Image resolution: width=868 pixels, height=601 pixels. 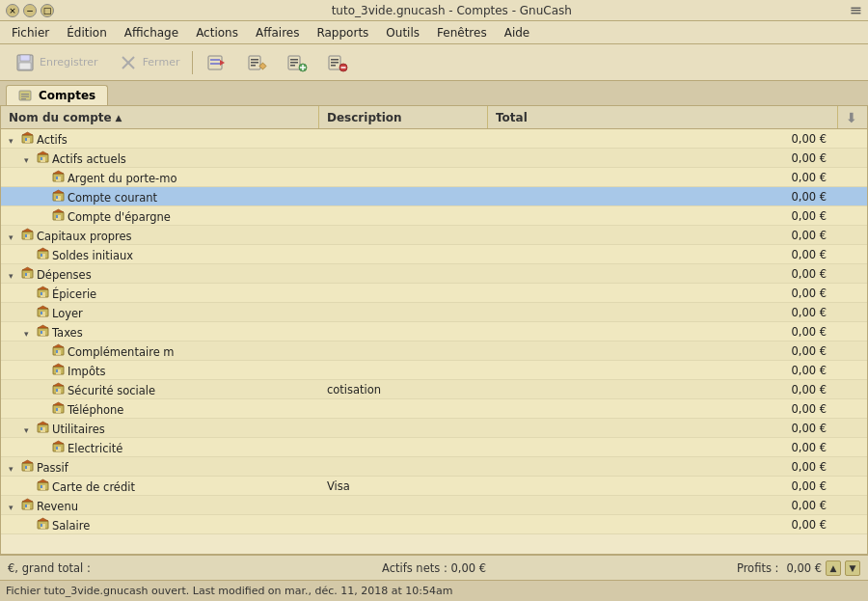 I want to click on table-row: Salaire0,00 €, so click(x=434, y=525).